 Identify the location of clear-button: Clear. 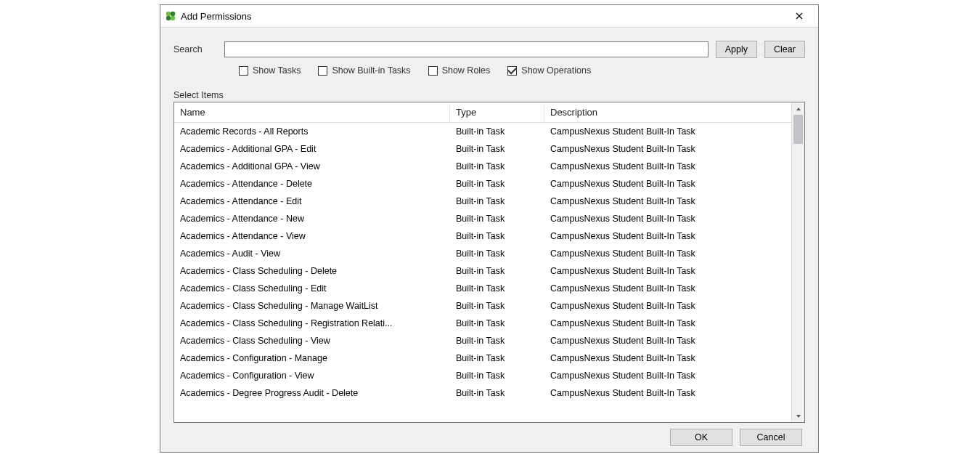
(785, 49).